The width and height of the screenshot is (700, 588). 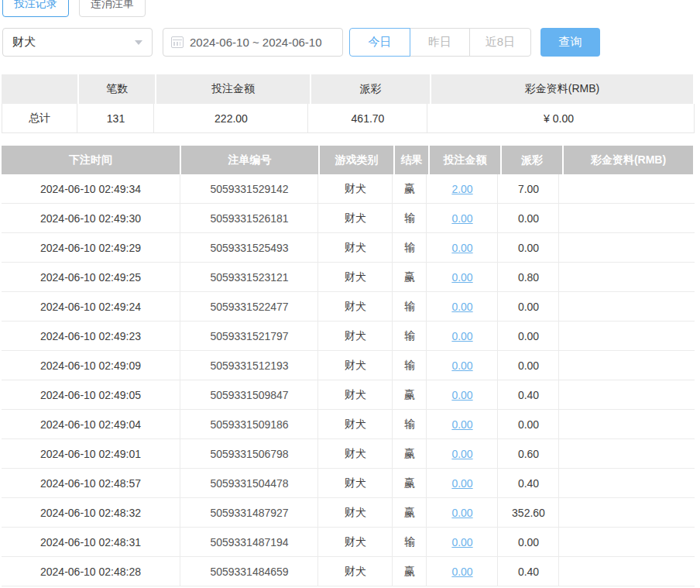 I want to click on bet-time-cell: 2024-06-10 02:49:01, so click(x=91, y=454).